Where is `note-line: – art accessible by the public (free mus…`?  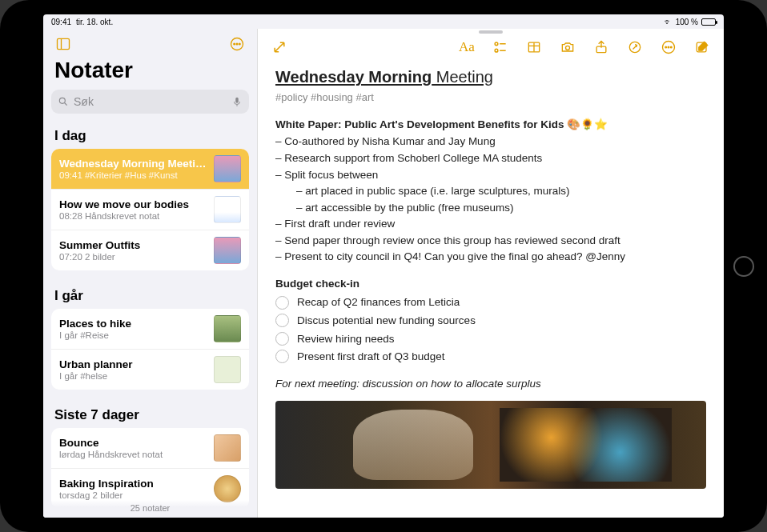 note-line: – art accessible by the public (free mus… is located at coordinates (491, 208).